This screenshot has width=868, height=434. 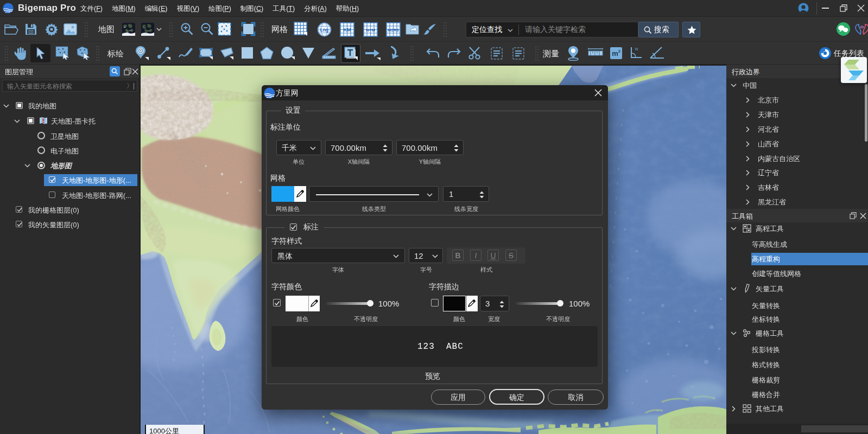 What do you see at coordinates (325, 30) in the screenshot?
I see `svg-text: Lng` at bounding box center [325, 30].